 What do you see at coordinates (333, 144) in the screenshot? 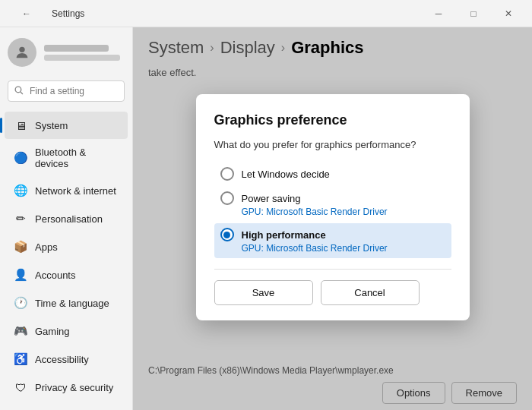
I see `modal-question: What do you prefer for graphics performa…` at bounding box center [333, 144].